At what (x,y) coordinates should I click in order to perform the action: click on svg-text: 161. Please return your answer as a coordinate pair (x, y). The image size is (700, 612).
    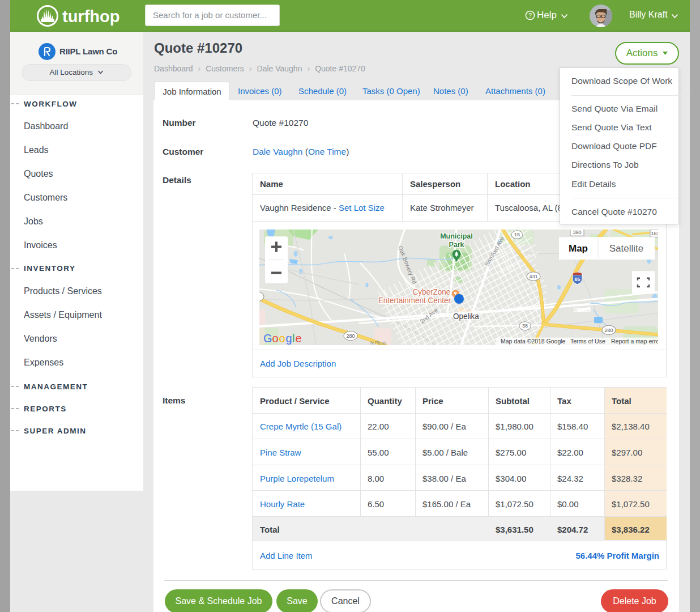
    Looking at the image, I should click on (655, 233).